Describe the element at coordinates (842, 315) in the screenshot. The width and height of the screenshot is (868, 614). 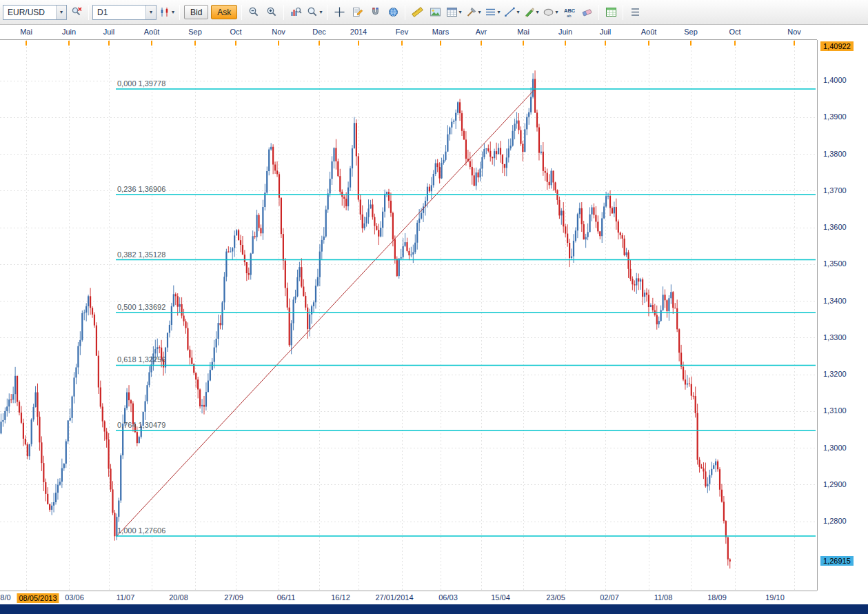
I see `price-axis: 1,40001,39001,38001,37001,36001,35001,34…` at that location.